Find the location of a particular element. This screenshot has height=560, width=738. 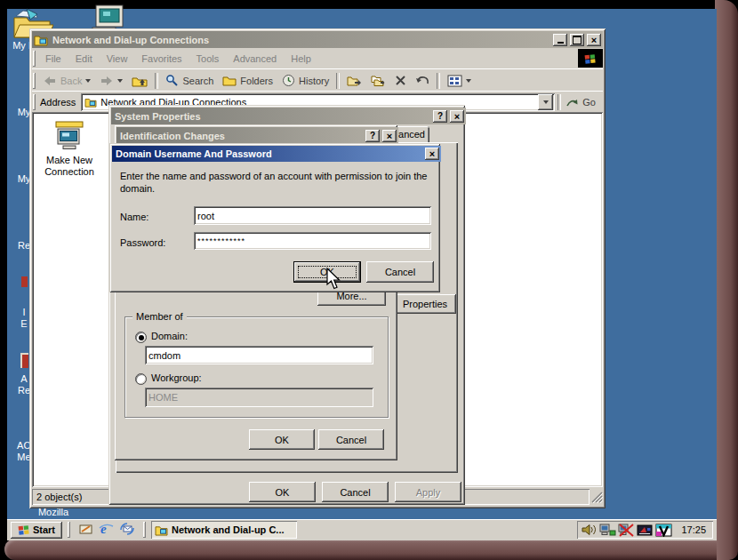

network-status-icon is located at coordinates (608, 530).